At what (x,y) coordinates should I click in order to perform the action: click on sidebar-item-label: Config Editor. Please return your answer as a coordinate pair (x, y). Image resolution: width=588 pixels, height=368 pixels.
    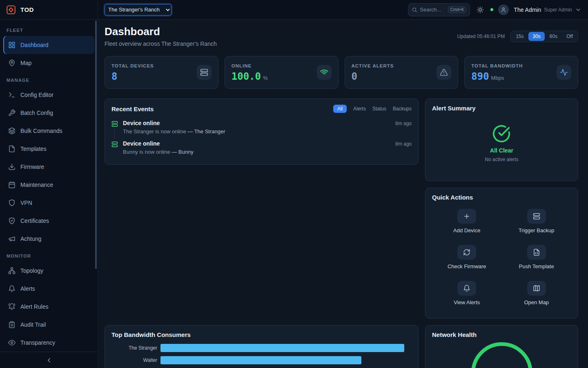
    Looking at the image, I should click on (37, 95).